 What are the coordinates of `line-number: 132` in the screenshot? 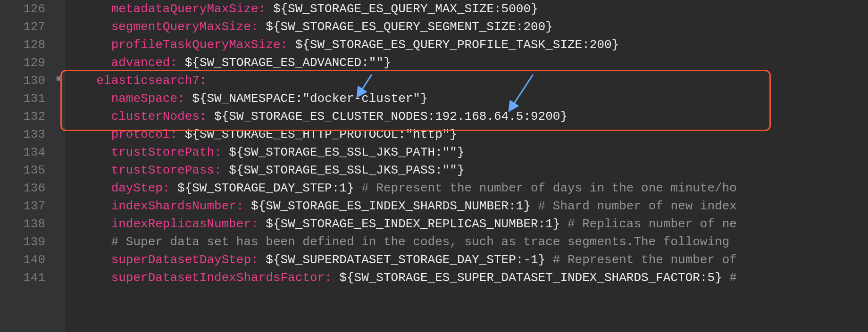 It's located at (23, 116).